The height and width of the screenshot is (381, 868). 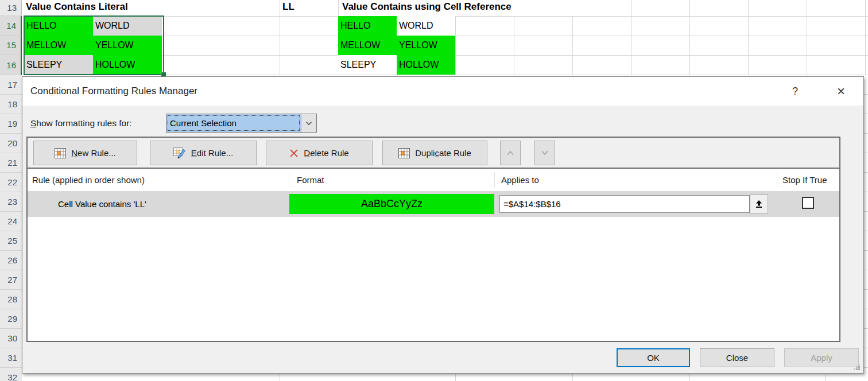 I want to click on row-header: 25, so click(x=11, y=241).